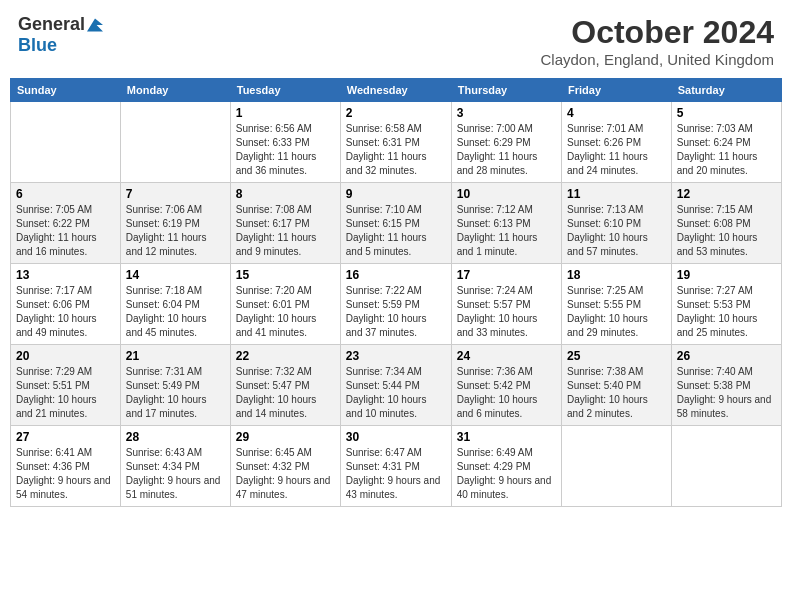  Describe the element at coordinates (616, 275) in the screenshot. I see `day-number: 18` at that location.